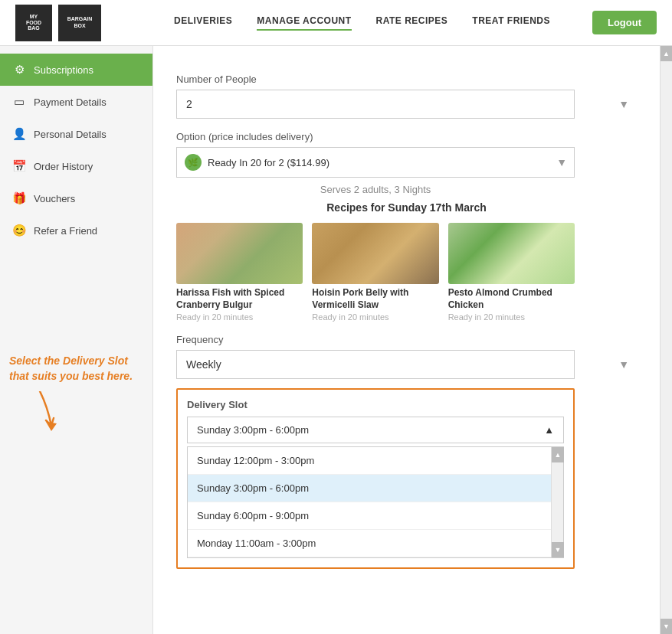 This screenshot has width=672, height=634. I want to click on sidebar-item-order-history: 📅 Order History, so click(77, 166).